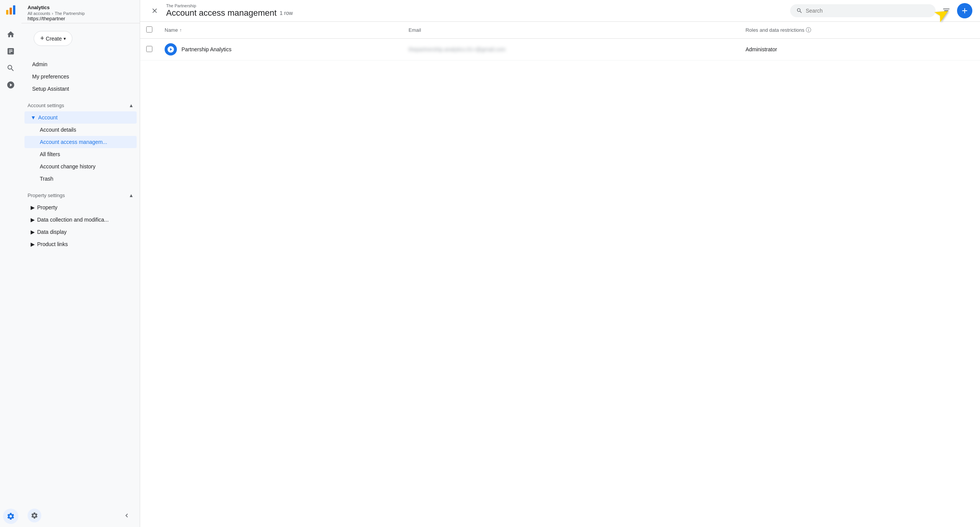  What do you see at coordinates (571, 50) in the screenshot?
I see `row-email-cell: thepartnership.analytics.01+@gmail.com` at bounding box center [571, 50].